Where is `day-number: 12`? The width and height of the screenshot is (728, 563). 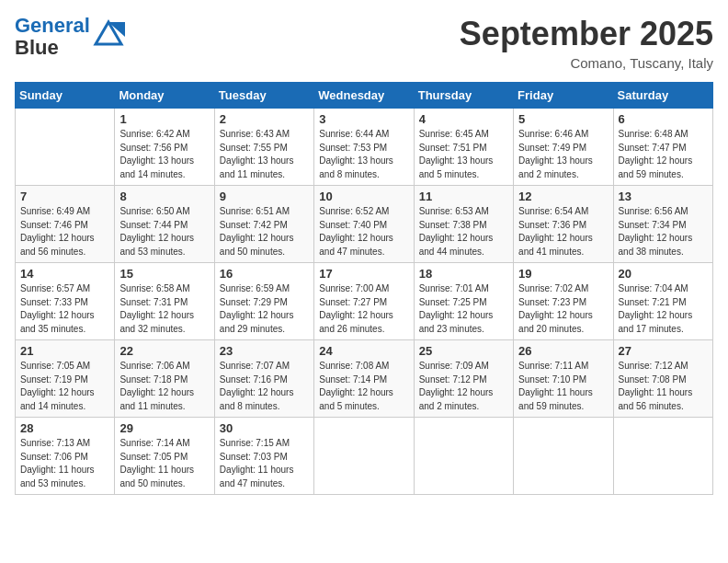 day-number: 12 is located at coordinates (563, 197).